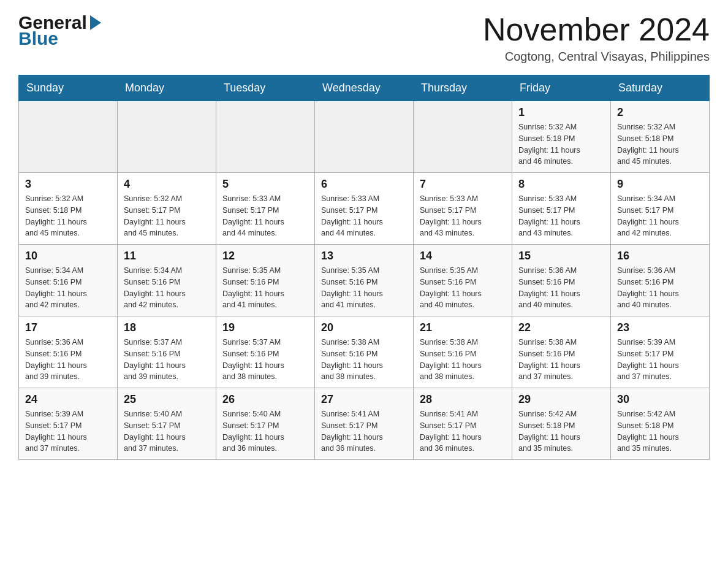 This screenshot has width=728, height=563. Describe the element at coordinates (68, 233) in the screenshot. I see `day-info: and 45 minutes.` at that location.